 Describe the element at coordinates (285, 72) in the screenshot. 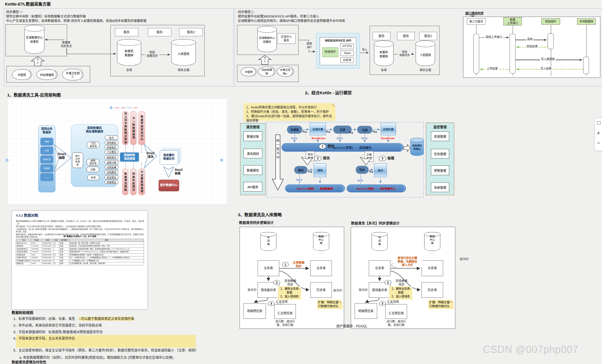

I see `hospital-shape: 乡镇卫生 院n.` at that location.